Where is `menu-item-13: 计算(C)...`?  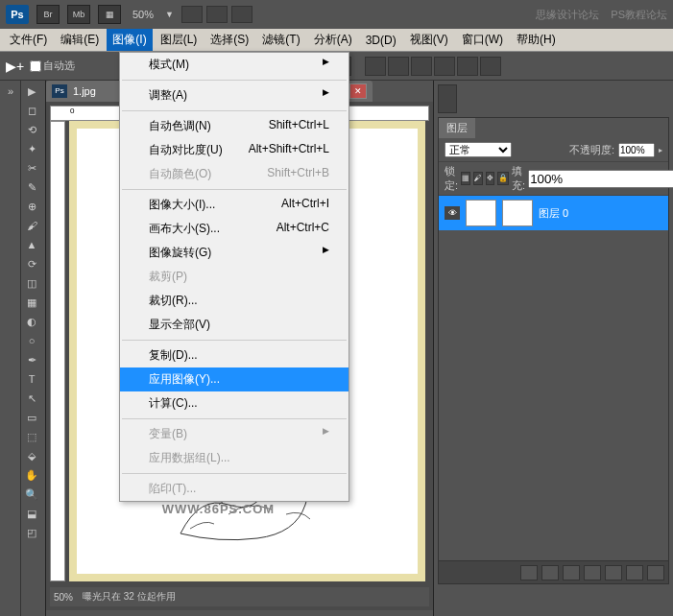 menu-item-13: 计算(C)... is located at coordinates (234, 403).